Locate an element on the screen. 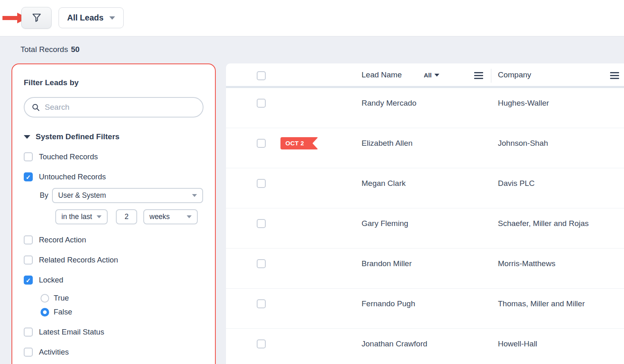 Image resolution: width=624 pixels, height=364 pixels. leads-view-selector: All Leads is located at coordinates (91, 18).